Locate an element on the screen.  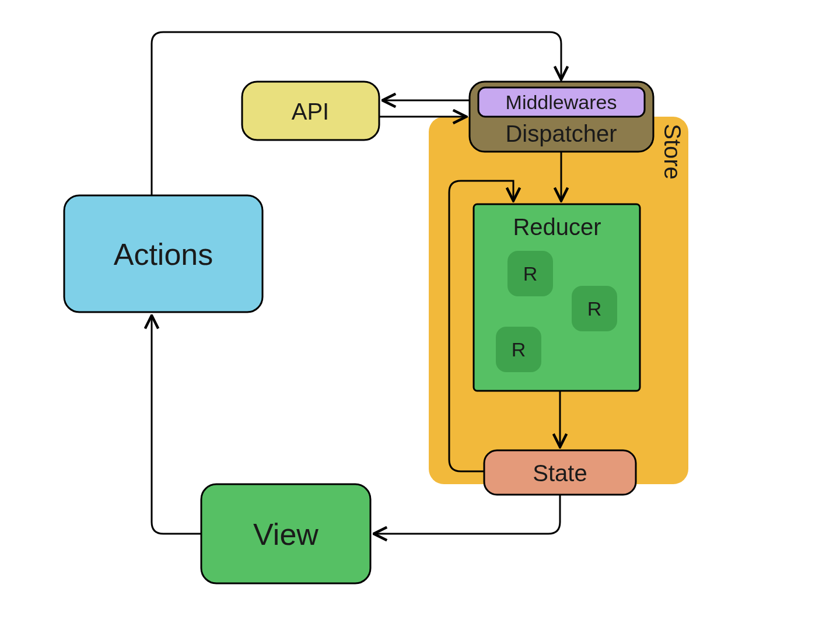
dispatcher-box: Middlewares Dispatcher is located at coordinates (561, 117).